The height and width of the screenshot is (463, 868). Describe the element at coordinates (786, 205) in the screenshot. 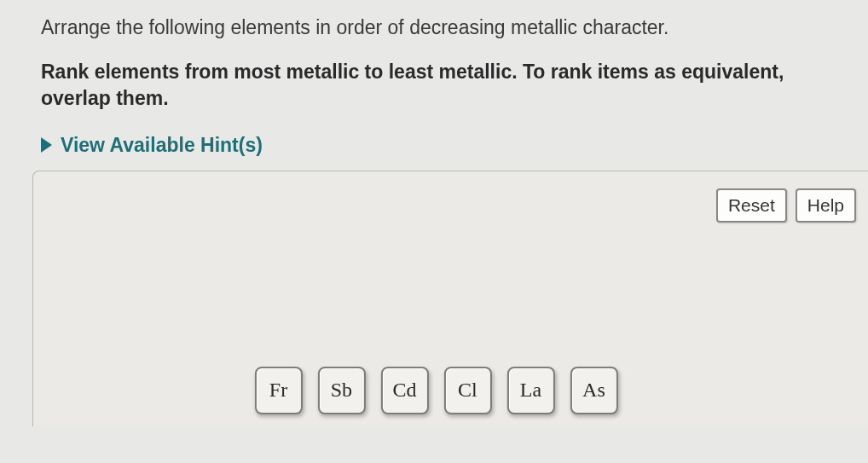

I see `canvas-toolbar: Reset Help` at that location.